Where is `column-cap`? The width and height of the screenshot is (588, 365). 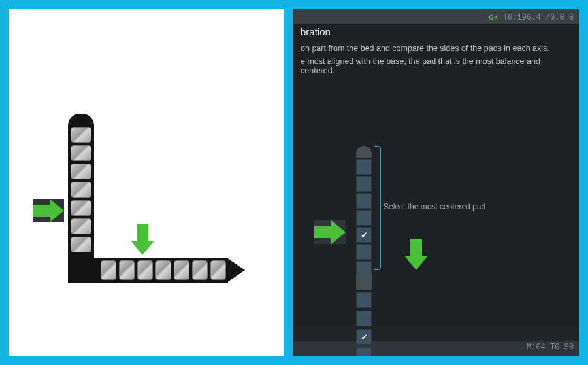
column-cap is located at coordinates (364, 152).